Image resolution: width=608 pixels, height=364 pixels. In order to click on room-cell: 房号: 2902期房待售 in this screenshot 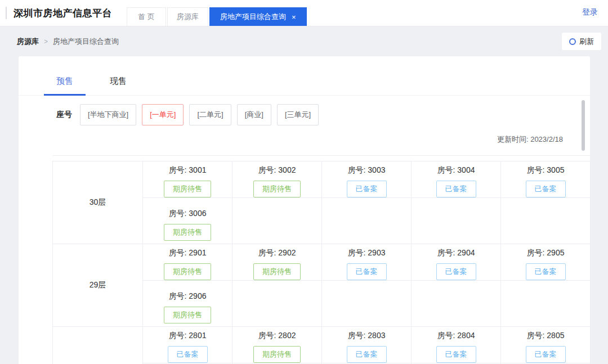, I will do `click(277, 262)`.